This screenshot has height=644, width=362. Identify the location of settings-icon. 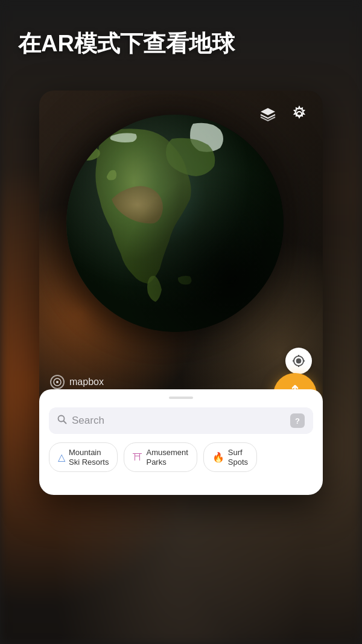
(299, 114).